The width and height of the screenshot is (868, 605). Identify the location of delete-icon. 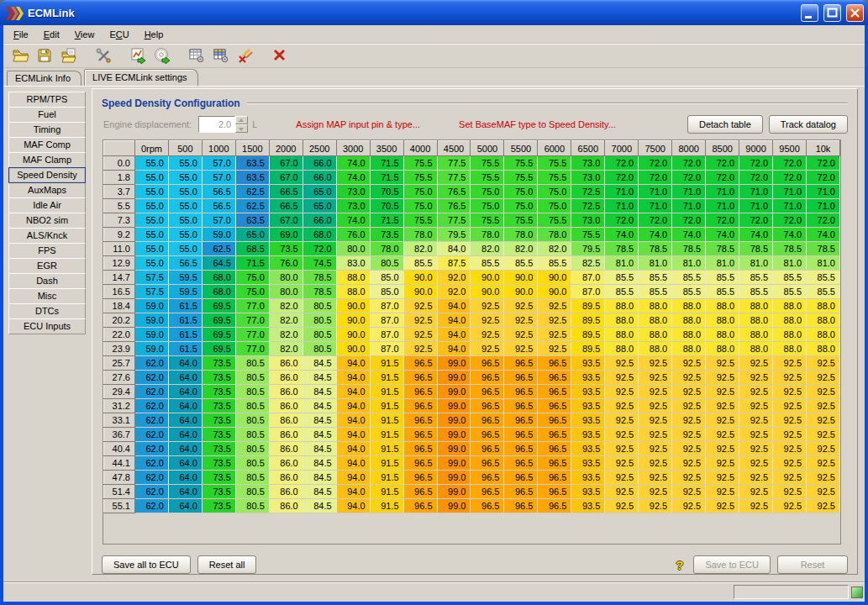
(280, 55).